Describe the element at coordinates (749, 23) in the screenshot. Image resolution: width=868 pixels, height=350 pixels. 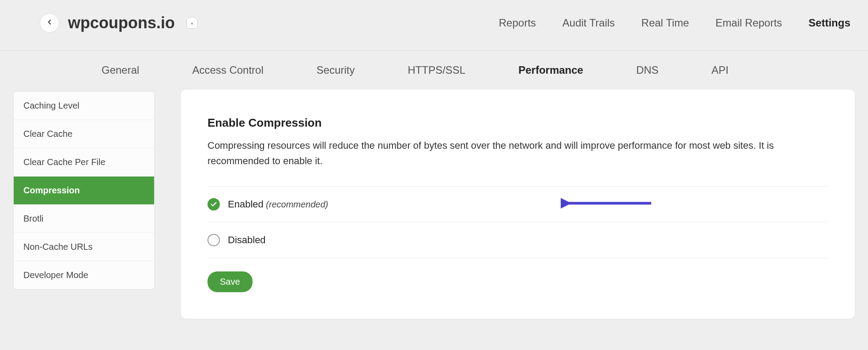
I see `topnav-email-reports: Email Reports` at that location.